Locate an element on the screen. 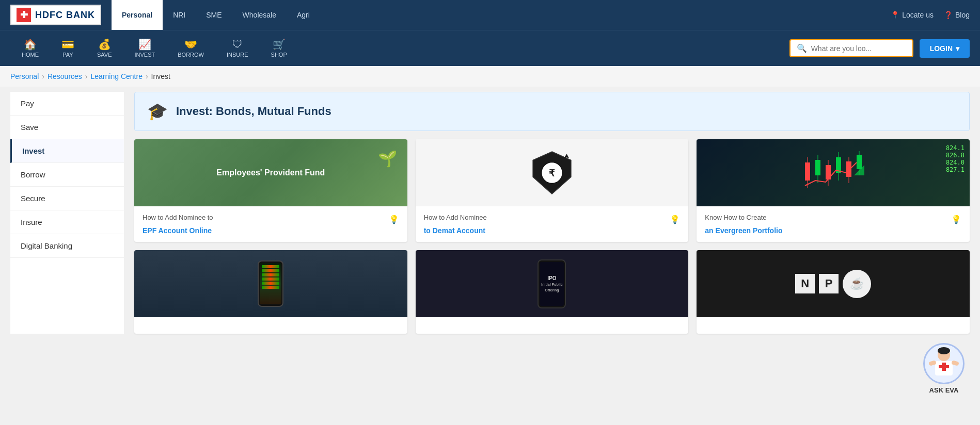 This screenshot has width=980, height=425. shop-icon: 🛒 is located at coordinates (279, 44).